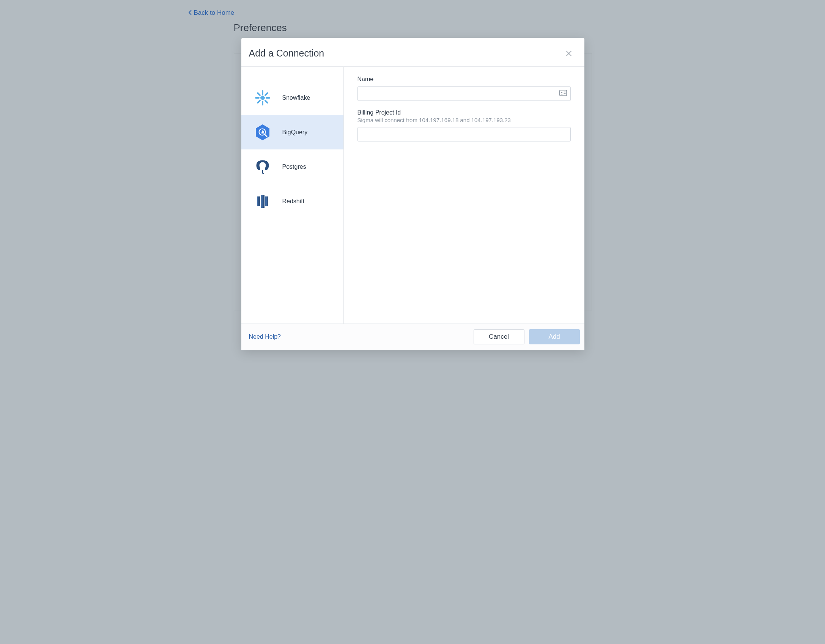 This screenshot has width=825, height=644. Describe the element at coordinates (527, 337) in the screenshot. I see `footer-actions: Cancel Add` at that location.